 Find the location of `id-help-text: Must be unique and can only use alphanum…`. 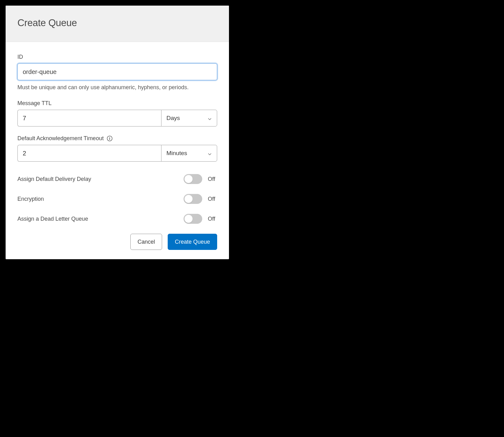

id-help-text: Must be unique and can only use alphanum… is located at coordinates (111, 87).